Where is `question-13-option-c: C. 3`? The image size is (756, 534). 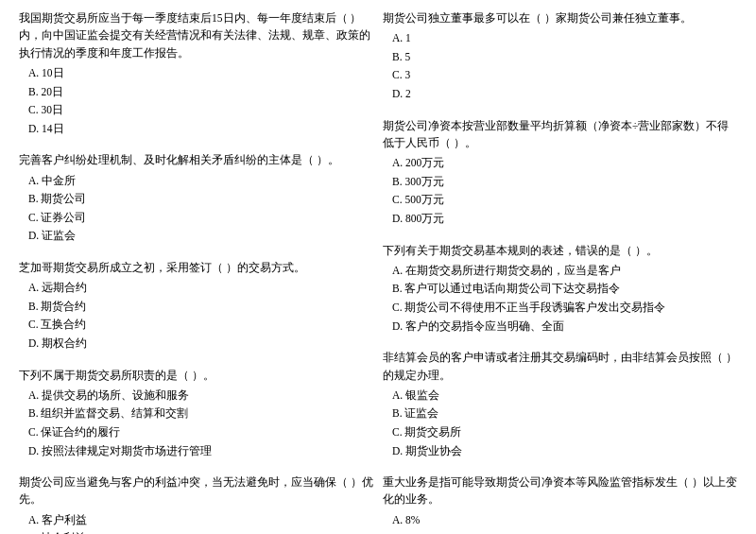 question-13-option-c: C. 3 is located at coordinates (559, 76).